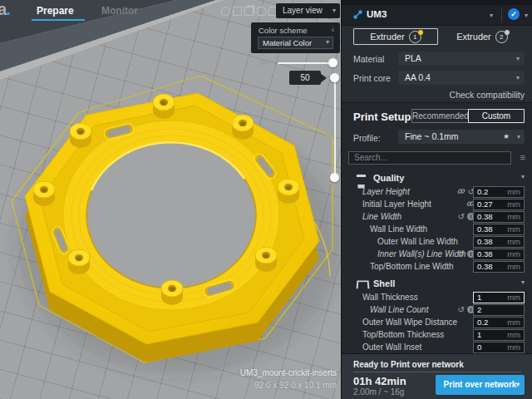 The image size is (532, 399). I want to click on profile-dropdown: Fine ~ 0.1mm ★ ▾, so click(461, 136).